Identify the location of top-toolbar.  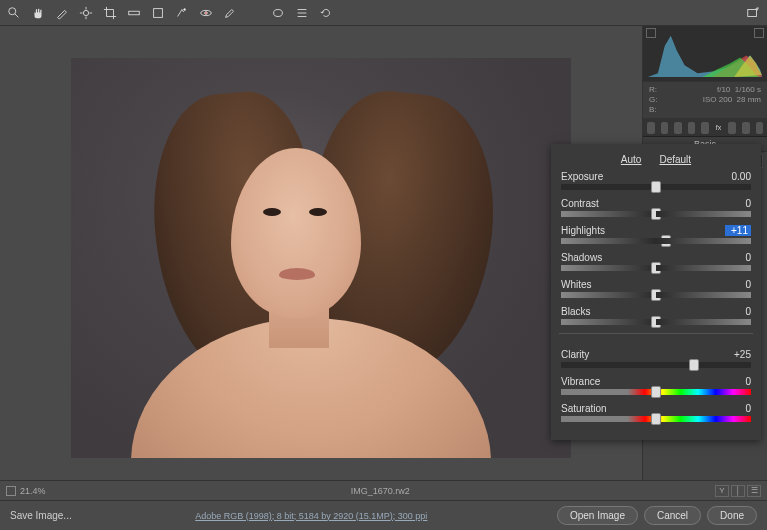
(384, 13).